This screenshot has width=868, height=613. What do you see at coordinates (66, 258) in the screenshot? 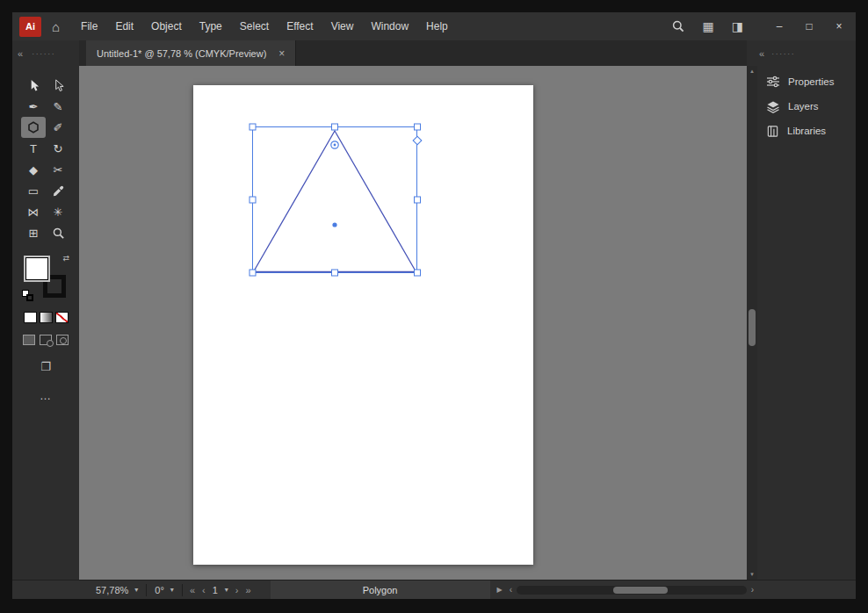
I see `swap-fill-stroke-icon: ⇄` at bounding box center [66, 258].